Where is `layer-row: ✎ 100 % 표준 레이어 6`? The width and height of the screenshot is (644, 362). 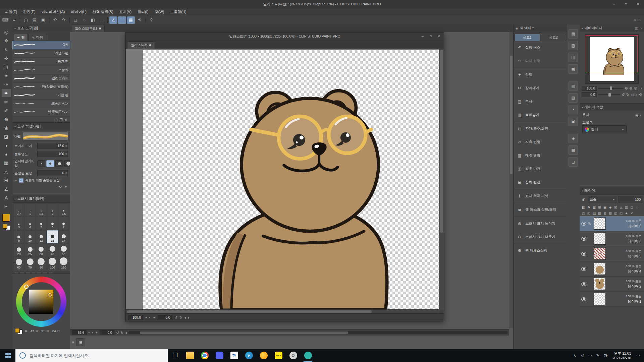 layer-row: ✎ 100 % 표준 레이어 6 is located at coordinates (612, 224).